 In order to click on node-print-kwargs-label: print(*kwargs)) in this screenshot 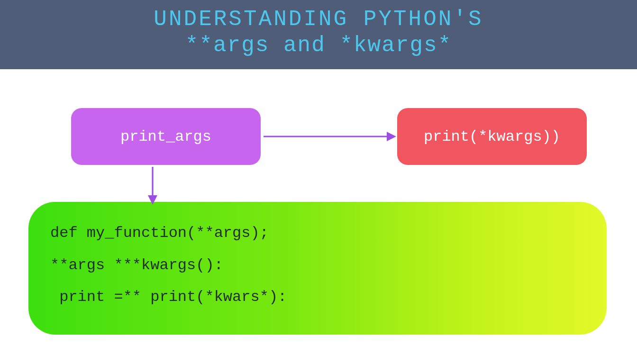, I will do `click(492, 136)`.